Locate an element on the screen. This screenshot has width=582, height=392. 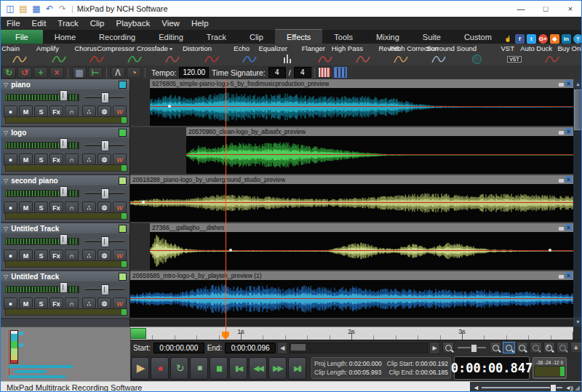
tab-effects: Effects is located at coordinates (298, 36).